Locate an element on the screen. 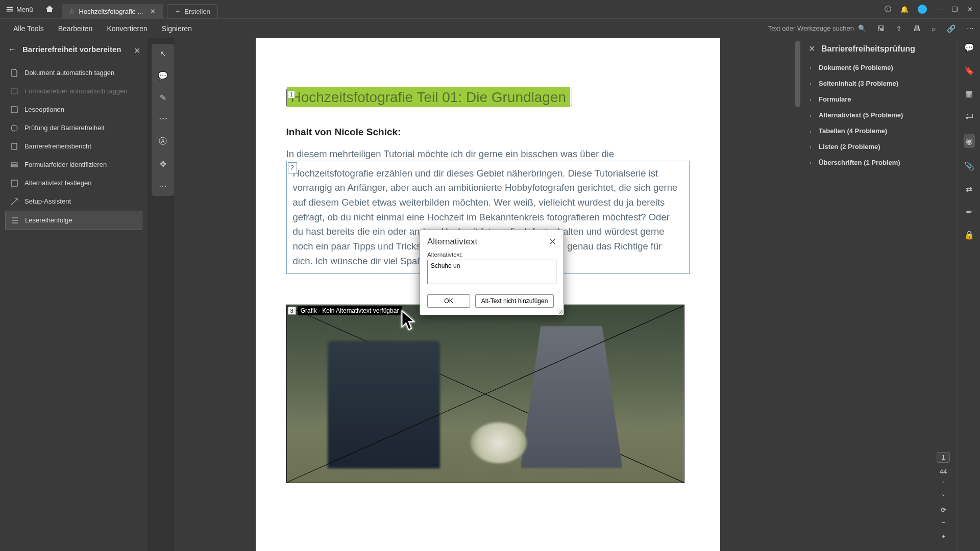  panel-back-button: ← is located at coordinates (12, 49).